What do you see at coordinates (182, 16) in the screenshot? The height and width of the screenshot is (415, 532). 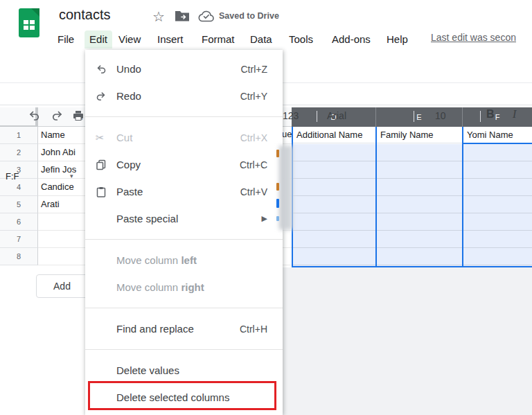 I see `move-folder-icon` at bounding box center [182, 16].